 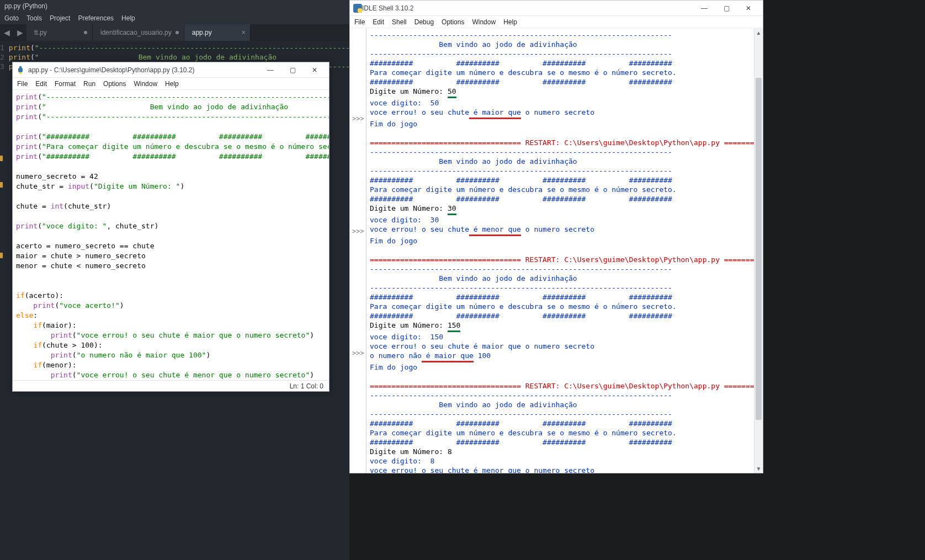 I want to click on tab-label: identificacao_usuario.py, so click(x=136, y=33).